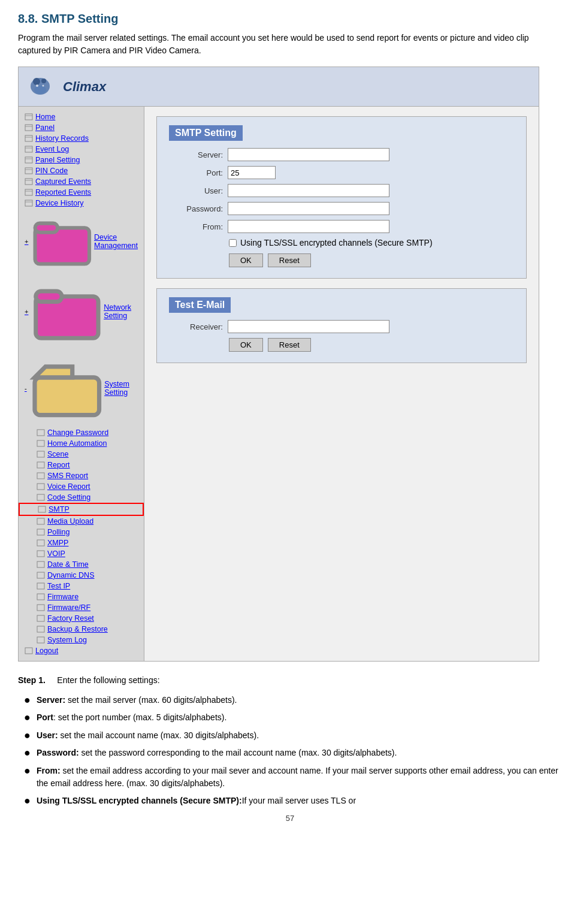  I want to click on test-email-section: Test E-Mail Receiver: OK Reset, so click(342, 326).